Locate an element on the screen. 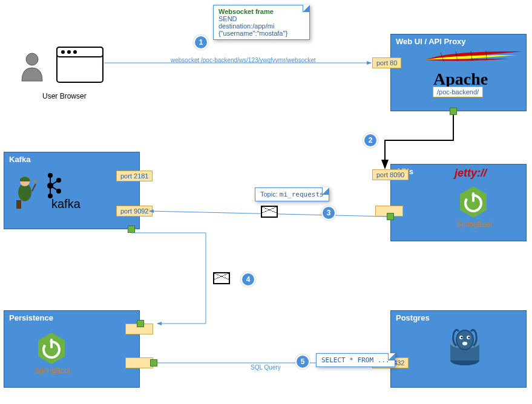 The height and width of the screenshot is (404, 532). persistence-out-port is located at coordinates (139, 363).